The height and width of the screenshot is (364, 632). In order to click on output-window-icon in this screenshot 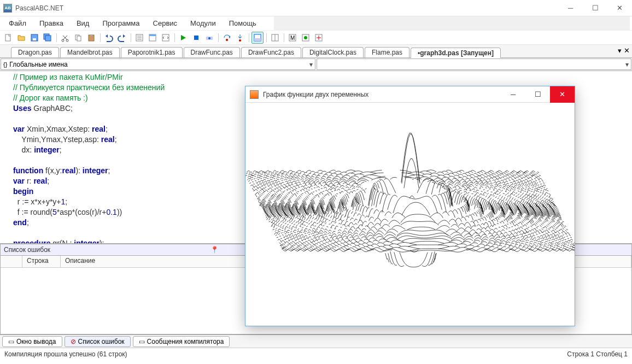, I will do `click(254, 95)`.